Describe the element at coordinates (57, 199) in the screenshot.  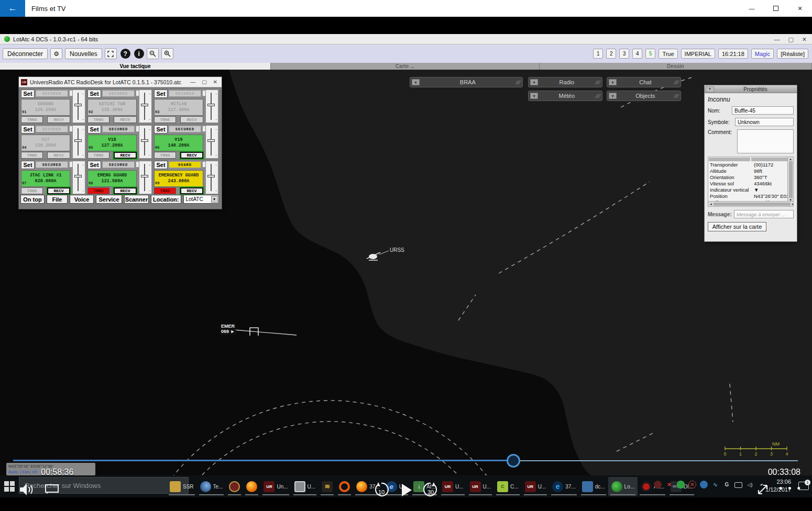
I see `radio-footer-file-button: File` at that location.